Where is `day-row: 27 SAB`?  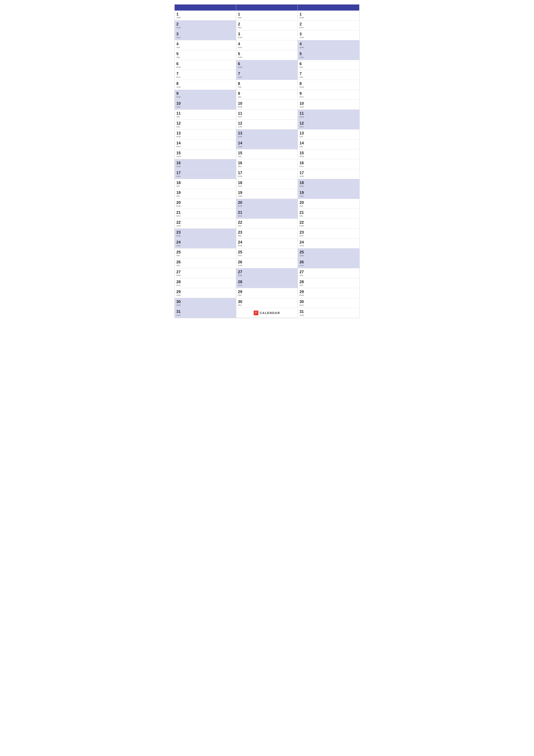
day-row: 27 SAB is located at coordinates (267, 273).